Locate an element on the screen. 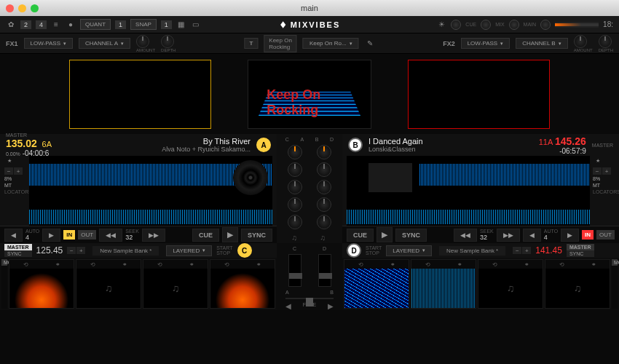 This screenshot has width=619, height=364. snap-value: 1 is located at coordinates (166, 25).